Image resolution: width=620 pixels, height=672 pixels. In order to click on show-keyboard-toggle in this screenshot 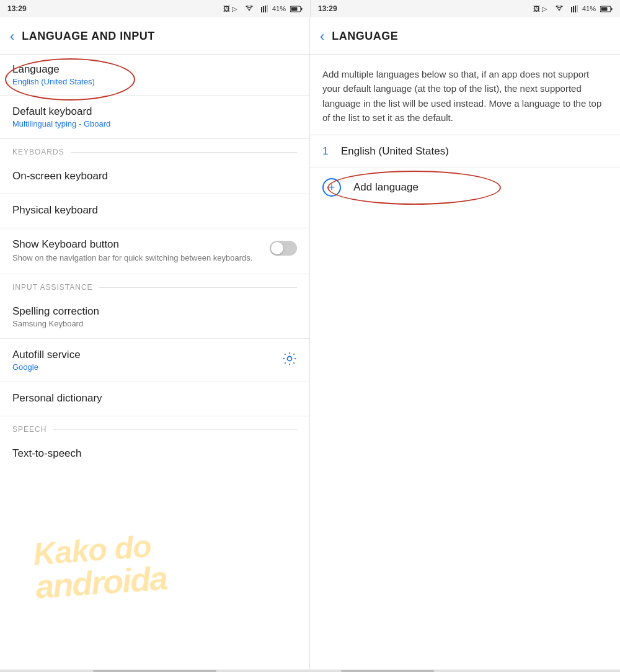, I will do `click(283, 248)`.